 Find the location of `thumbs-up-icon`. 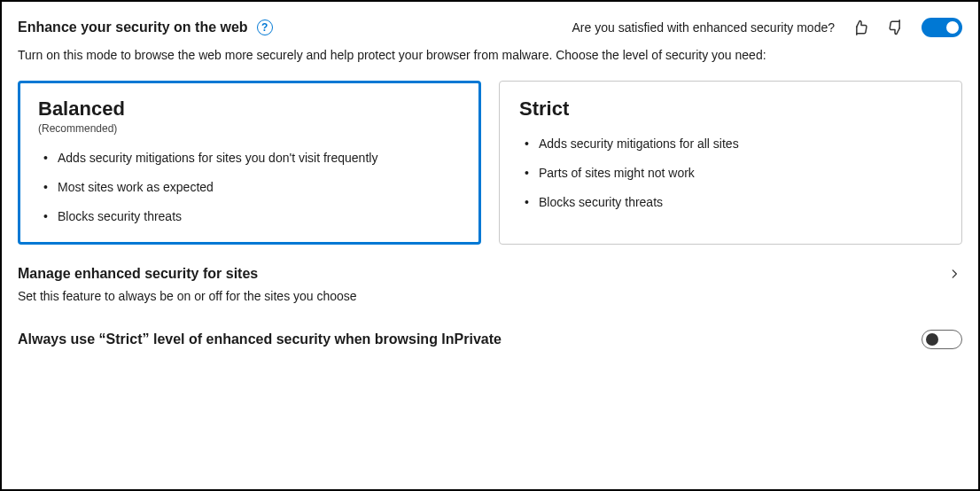

thumbs-up-icon is located at coordinates (860, 27).